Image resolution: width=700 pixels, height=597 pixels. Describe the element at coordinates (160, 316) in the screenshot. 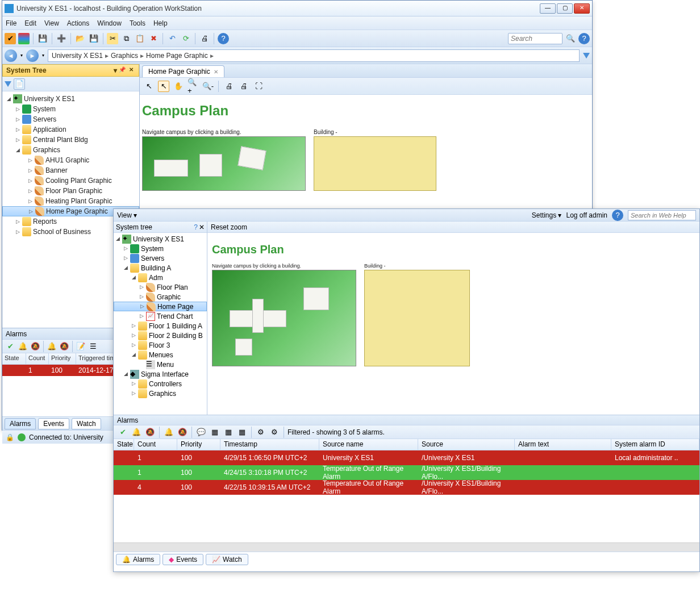

I see `web-tree-trend: ▷📈Trend Chart` at that location.